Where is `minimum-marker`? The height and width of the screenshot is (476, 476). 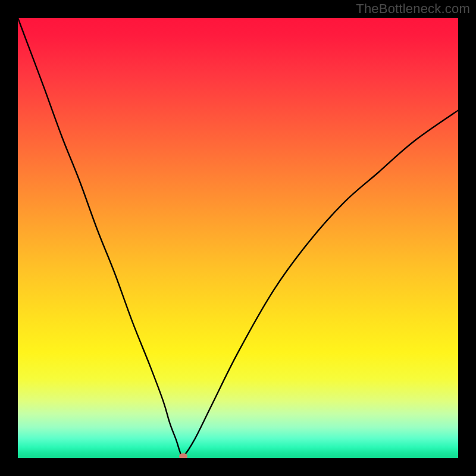 minimum-marker is located at coordinates (183, 456).